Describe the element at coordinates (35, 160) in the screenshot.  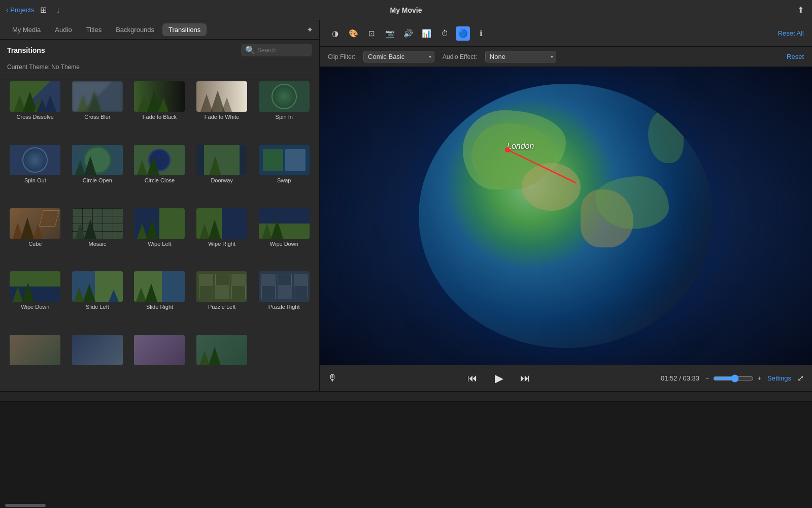
I see `thumb-spin-out` at that location.